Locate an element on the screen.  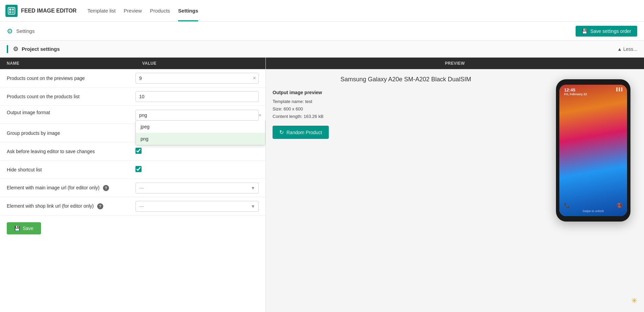
row-shop-link-url-value: --- ▼ is located at coordinates (200, 206).